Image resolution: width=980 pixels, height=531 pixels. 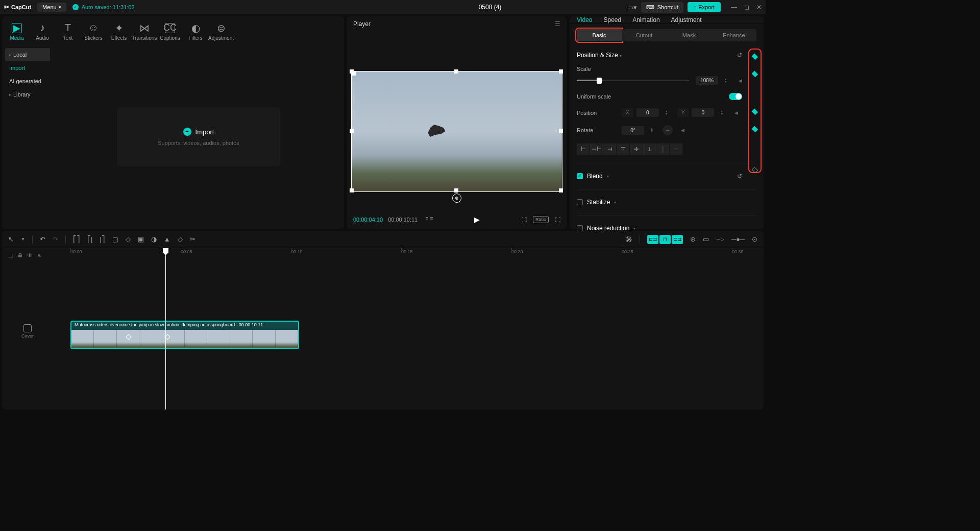 I want to click on rotate-dial: –, so click(x=668, y=130).